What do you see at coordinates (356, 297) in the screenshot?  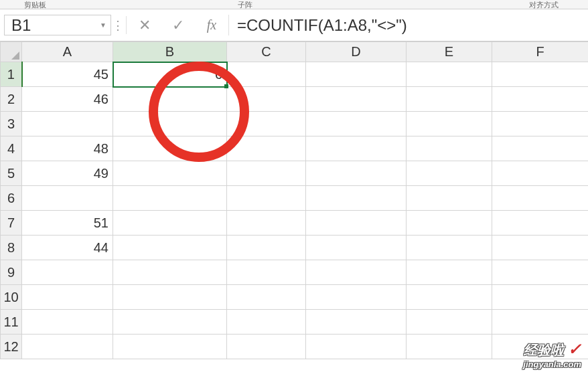 I see `cell-d10` at bounding box center [356, 297].